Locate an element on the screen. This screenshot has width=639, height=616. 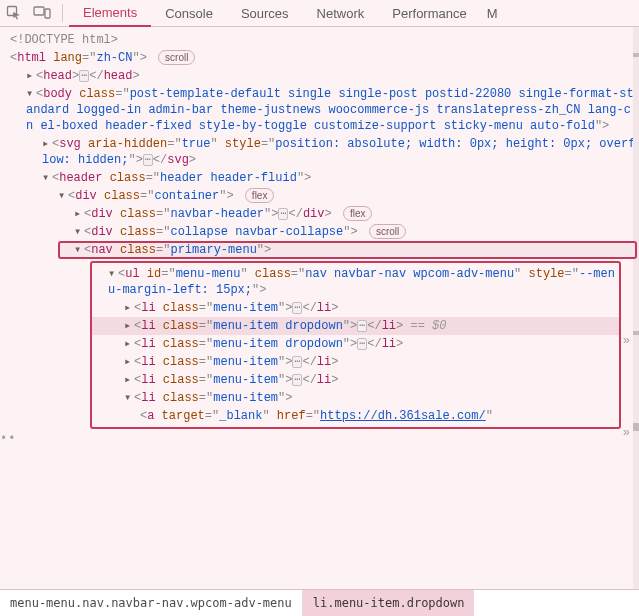
breadcrumb-bar: menu-menu.nav.navbar-nav.wpcom-adv-menu … is located at coordinates (320, 602).